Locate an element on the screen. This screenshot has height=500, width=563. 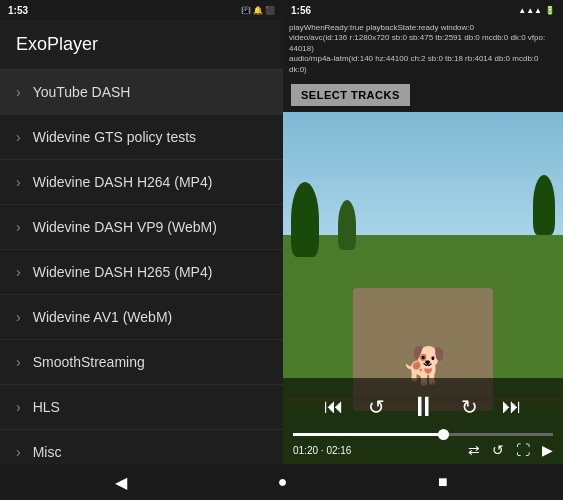
drawer-item-widevine-gts: › Widevine GTS policy tests is located at coordinates (142, 138).